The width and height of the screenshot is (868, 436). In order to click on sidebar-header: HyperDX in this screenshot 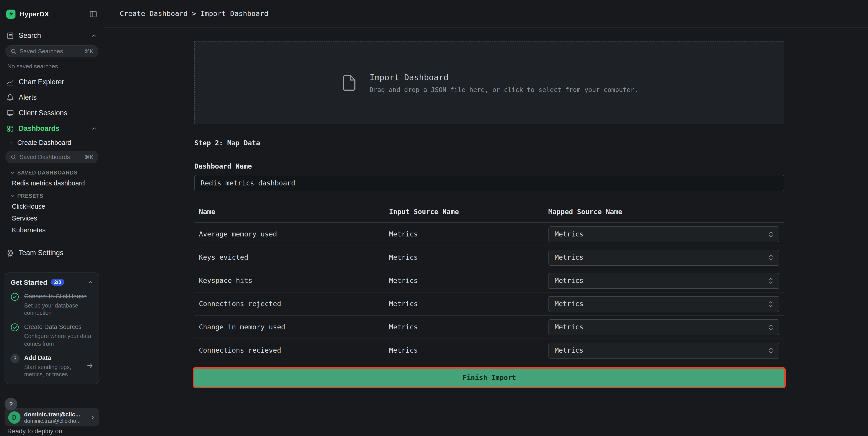, I will do `click(52, 14)`.